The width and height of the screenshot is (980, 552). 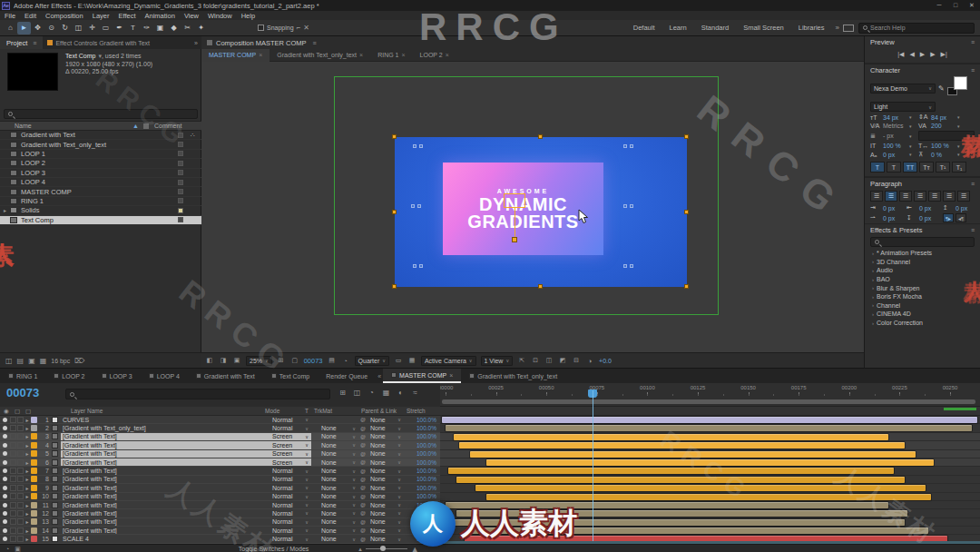 I want to click on panel-menu-icon: ≡, so click(x=973, y=183).